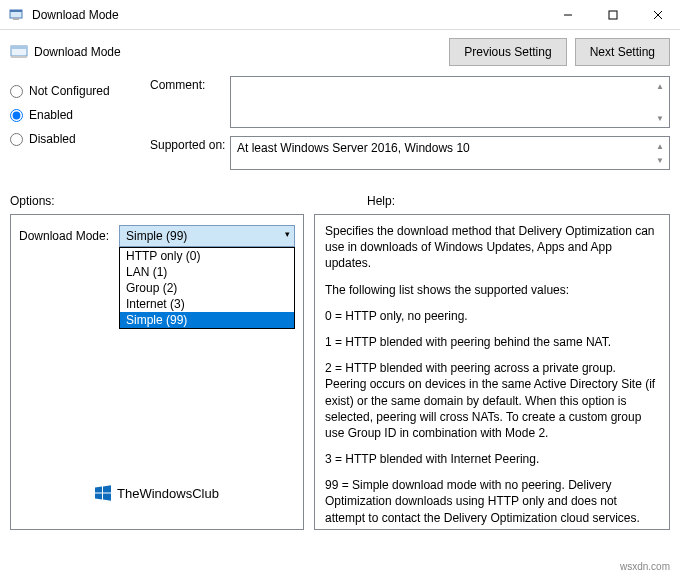 The width and height of the screenshot is (680, 580). What do you see at coordinates (207, 320) in the screenshot?
I see `dropdown-item: Simple (99)` at bounding box center [207, 320].